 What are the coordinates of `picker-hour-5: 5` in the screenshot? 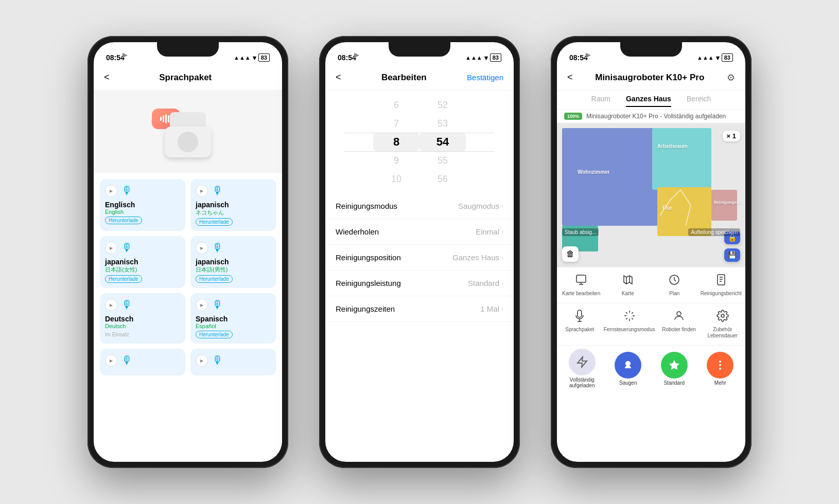 It's located at (396, 93).